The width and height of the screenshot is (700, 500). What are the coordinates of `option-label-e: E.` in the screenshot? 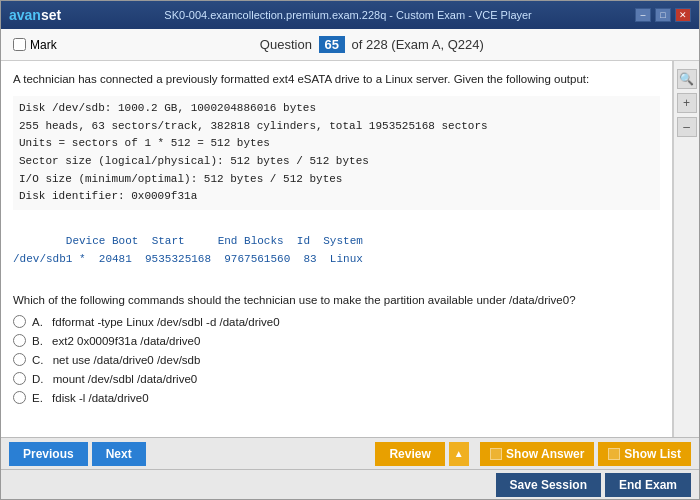 It's located at (39, 398).